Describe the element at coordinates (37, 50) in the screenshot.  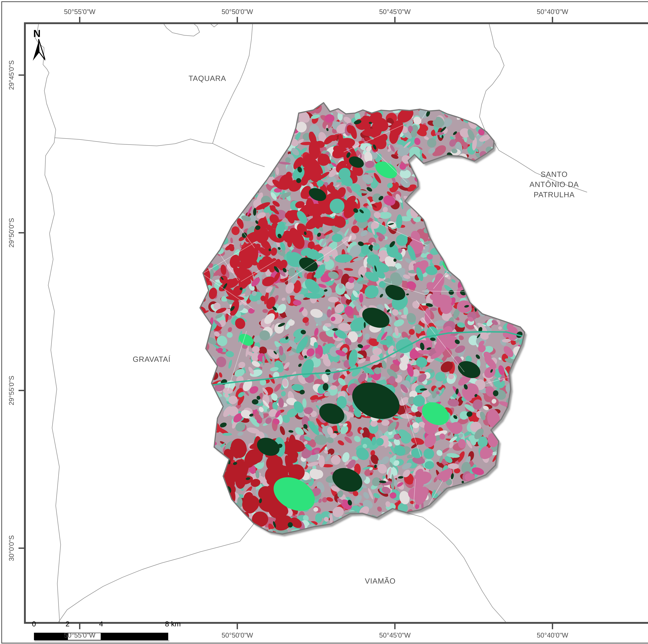
I see `north-arrow-icon` at that location.